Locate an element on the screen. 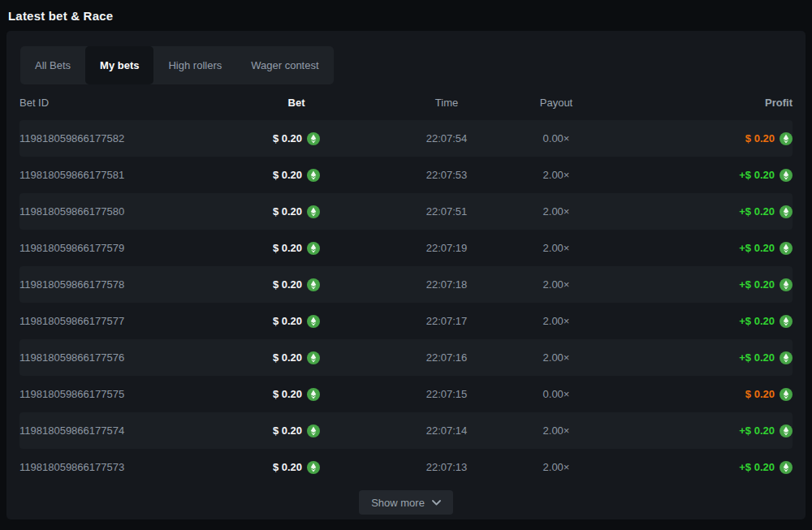  table-row: 119818059866177579 $ 0.20 22:07:19 2.00×… is located at coordinates (406, 248).